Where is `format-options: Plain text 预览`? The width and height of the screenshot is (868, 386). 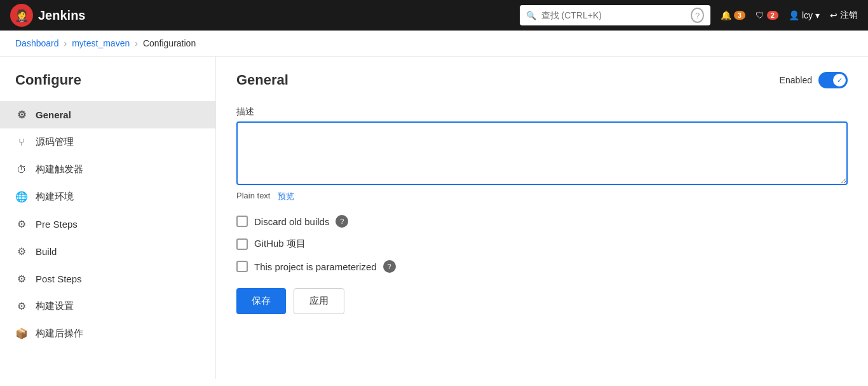 format-options: Plain text 预览 is located at coordinates (542, 196).